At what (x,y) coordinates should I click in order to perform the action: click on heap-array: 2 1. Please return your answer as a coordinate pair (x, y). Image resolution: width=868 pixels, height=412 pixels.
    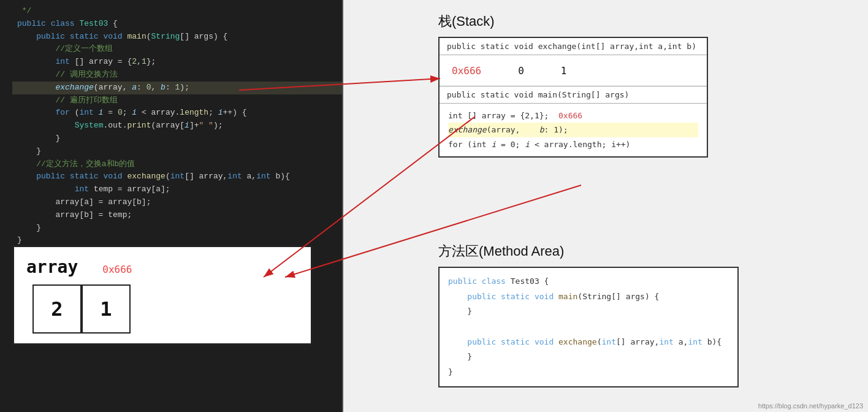
    Looking at the image, I should click on (166, 309).